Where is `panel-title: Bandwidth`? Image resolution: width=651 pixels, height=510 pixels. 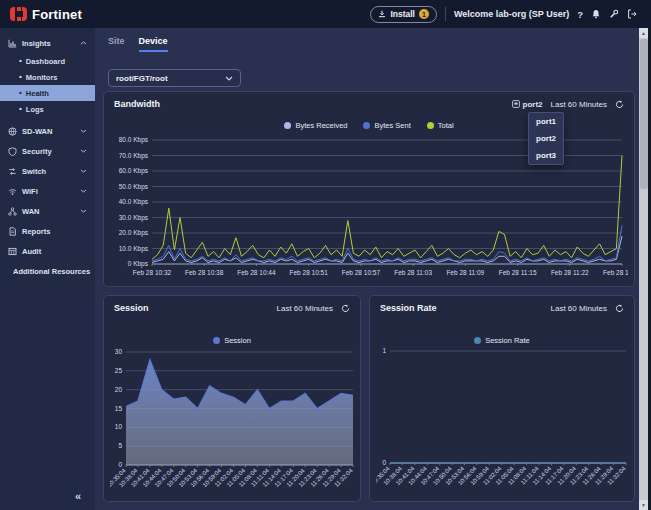
panel-title: Bandwidth is located at coordinates (137, 104).